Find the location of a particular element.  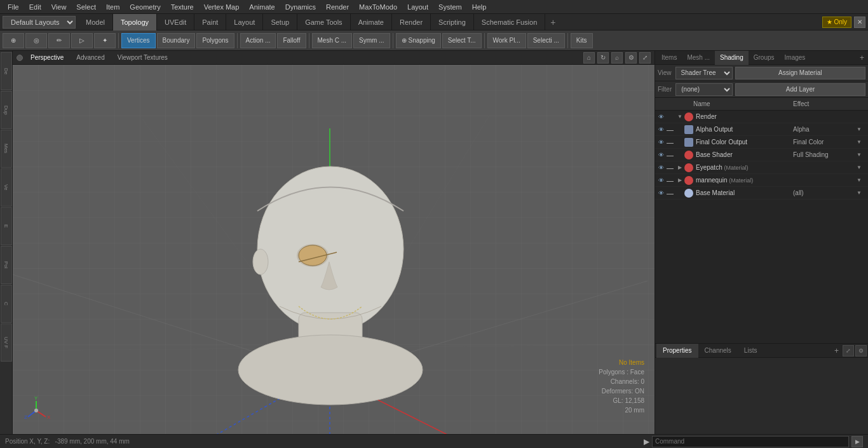

effect-arrow-base-shader: ▼ is located at coordinates (861, 155).